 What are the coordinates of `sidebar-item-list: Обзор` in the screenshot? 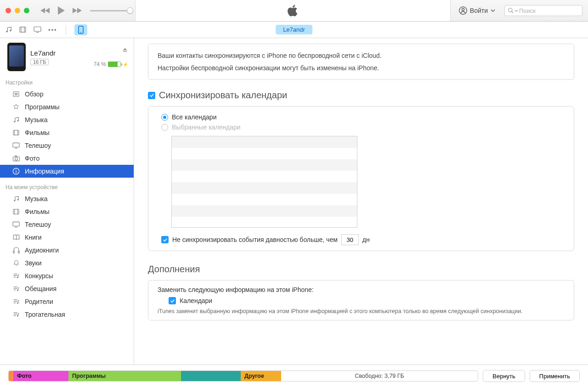 It's located at (67, 94).